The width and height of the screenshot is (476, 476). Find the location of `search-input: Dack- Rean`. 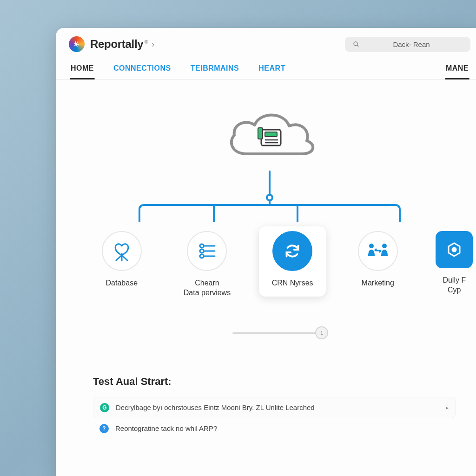

search-input: Dack- Rean is located at coordinates (408, 45).